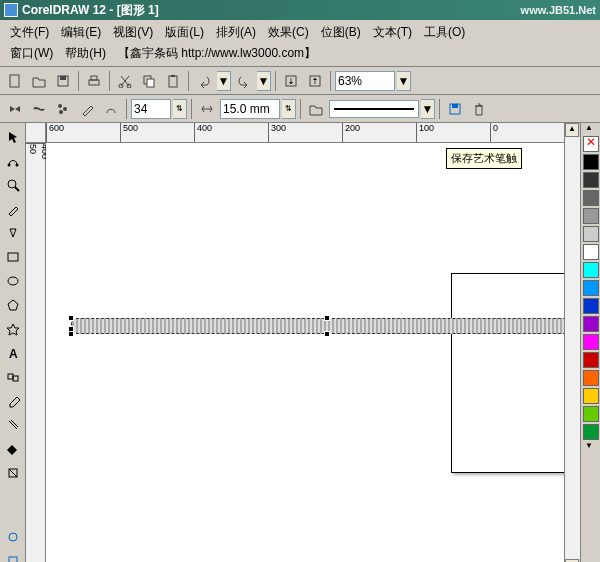 The height and width of the screenshot is (562, 600). What do you see at coordinates (71, 334) in the screenshot?
I see `handle-bl` at bounding box center [71, 334].